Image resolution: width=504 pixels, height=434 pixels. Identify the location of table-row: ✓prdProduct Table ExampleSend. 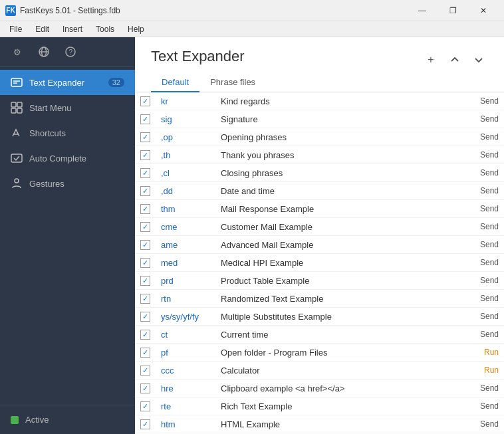
(319, 280).